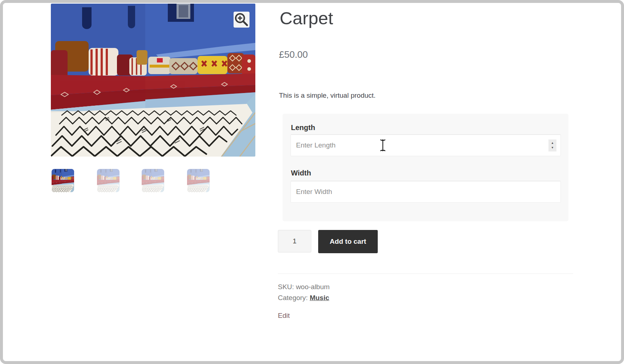  What do you see at coordinates (304, 287) in the screenshot?
I see `sku-row: SKU: woo-album` at bounding box center [304, 287].